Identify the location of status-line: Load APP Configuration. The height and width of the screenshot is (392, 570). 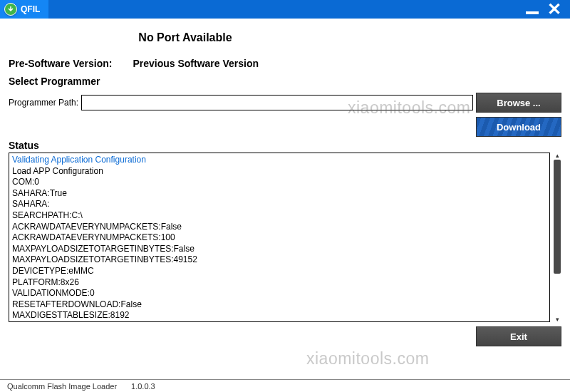
(279, 172).